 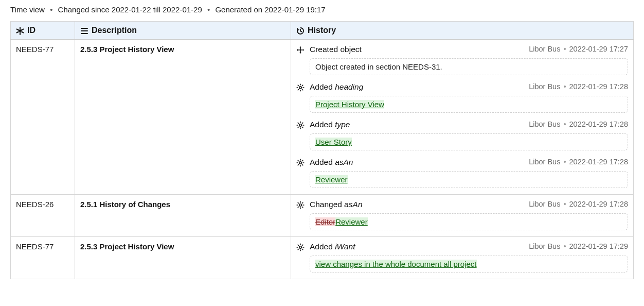 What do you see at coordinates (322, 12) in the screenshot?
I see `breadcrumb: Time view • Changed since 2022-01-22 til…` at bounding box center [322, 12].